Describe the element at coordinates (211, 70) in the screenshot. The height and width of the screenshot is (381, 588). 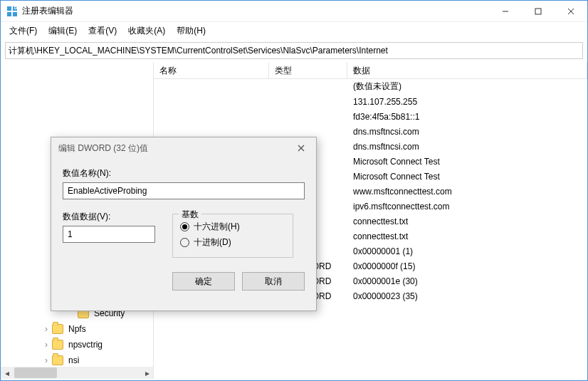
I see `column-name: 名称` at that location.